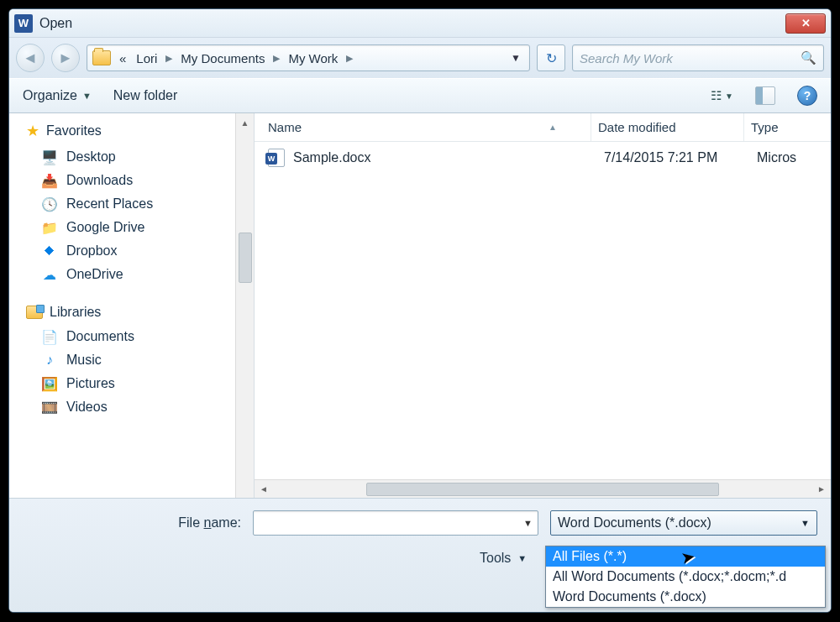 This screenshot has width=840, height=622. I want to click on column-date: Date modified, so click(667, 128).